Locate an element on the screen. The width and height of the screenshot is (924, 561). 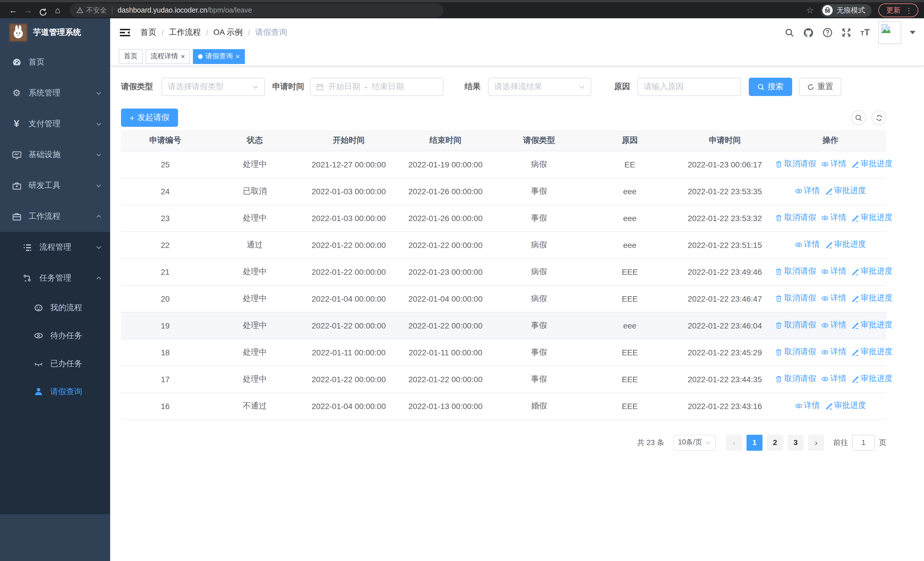
table-row: 24已取消2022-01-03 00:00:002022-01-26 00:00… is located at coordinates (504, 191).